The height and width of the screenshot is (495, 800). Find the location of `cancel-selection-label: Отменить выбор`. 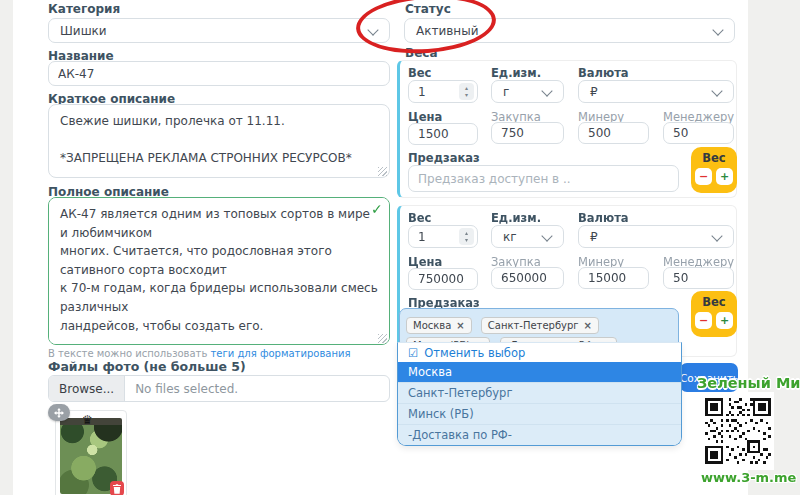

cancel-selection-label: Отменить выбор is located at coordinates (474, 353).